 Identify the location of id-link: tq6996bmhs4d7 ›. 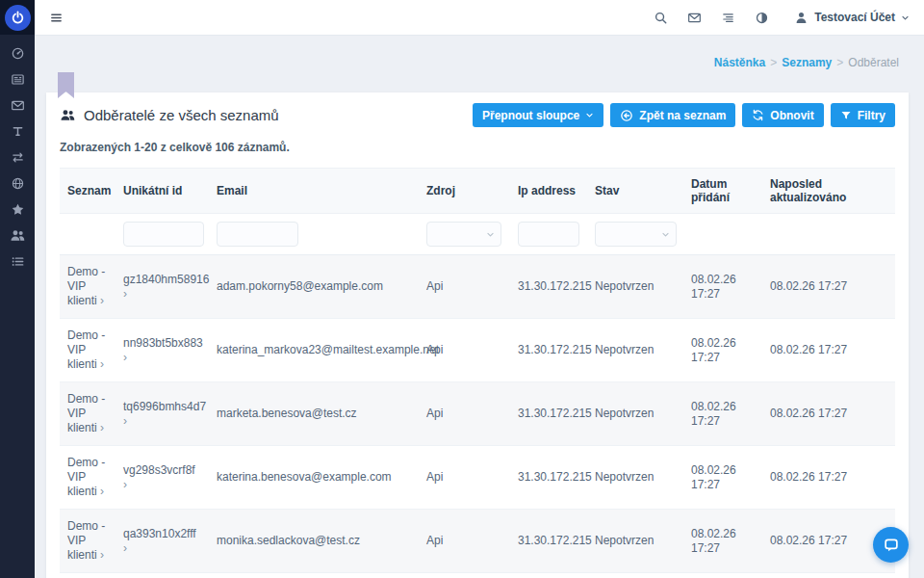
(165, 414).